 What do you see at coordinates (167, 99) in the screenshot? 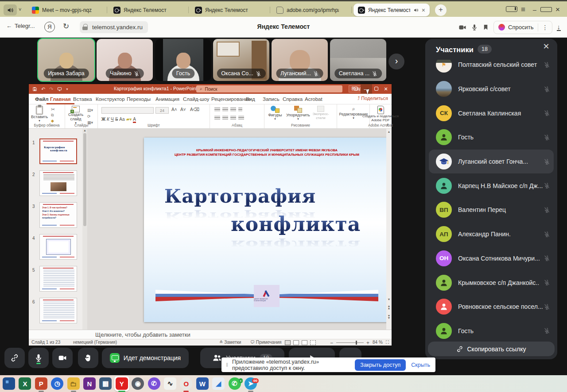
I see `ribbon-tab-анимация: Анимация` at bounding box center [167, 99].